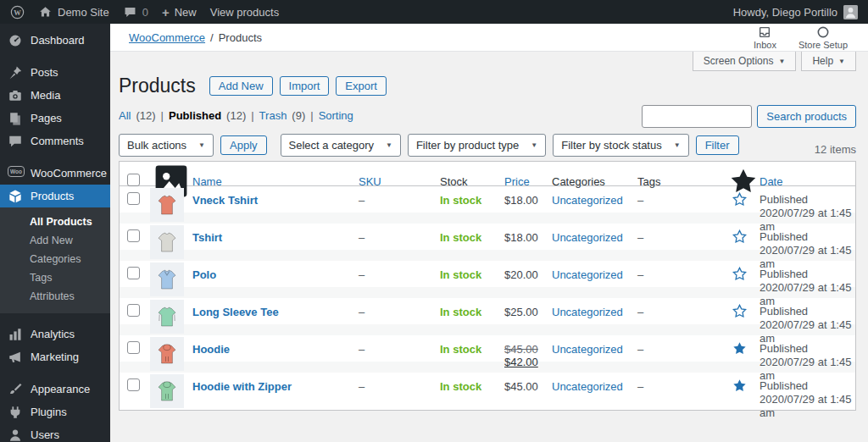  What do you see at coordinates (823, 37) in the screenshot?
I see `store-setup-button: Store Setup` at bounding box center [823, 37].